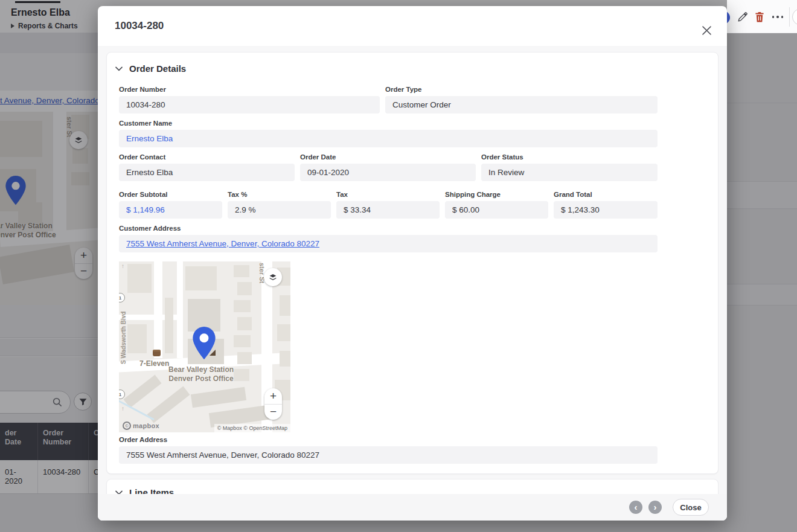 The height and width of the screenshot is (532, 797). Describe the element at coordinates (743, 17) in the screenshot. I see `pencil-icon` at that location.